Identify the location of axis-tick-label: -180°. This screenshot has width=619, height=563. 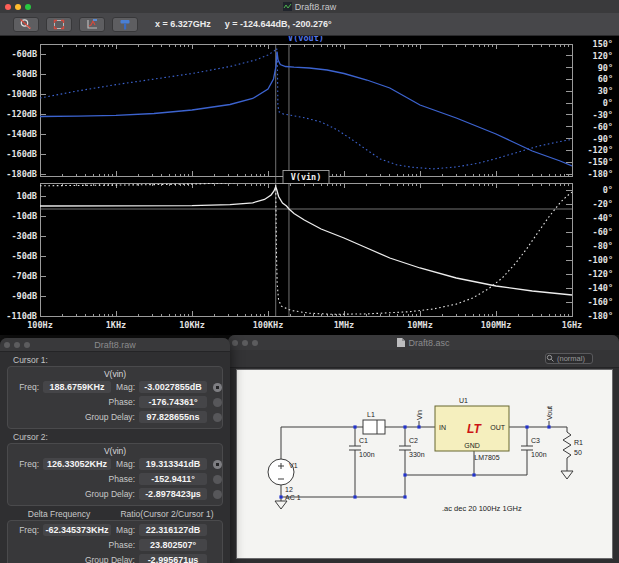
(600, 316).